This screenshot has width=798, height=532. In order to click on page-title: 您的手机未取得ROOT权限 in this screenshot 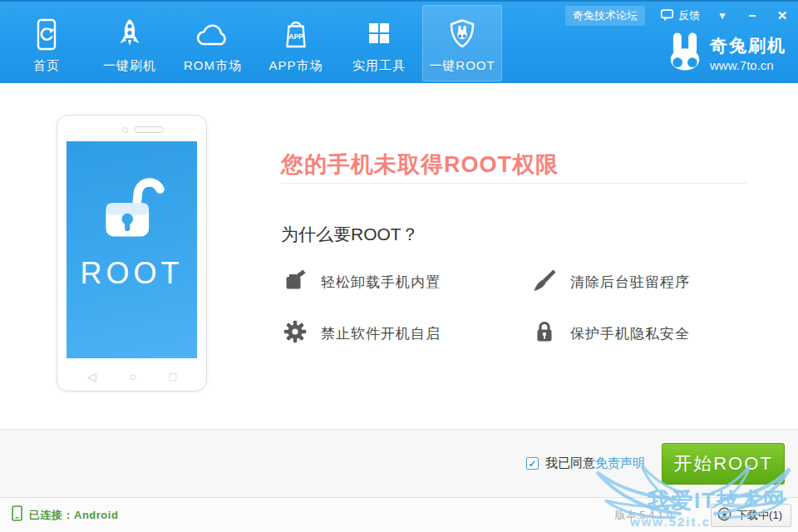, I will do `click(420, 165)`.